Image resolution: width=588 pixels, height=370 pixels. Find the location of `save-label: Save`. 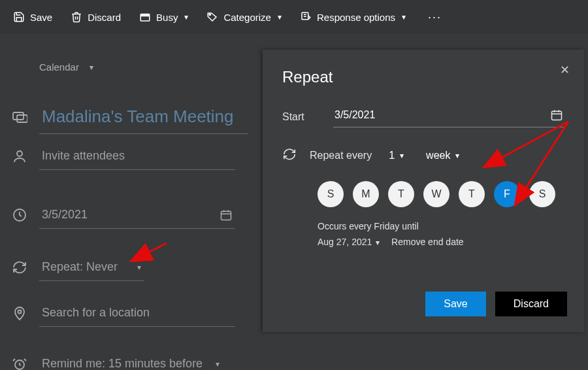

save-label: Save is located at coordinates (41, 17).